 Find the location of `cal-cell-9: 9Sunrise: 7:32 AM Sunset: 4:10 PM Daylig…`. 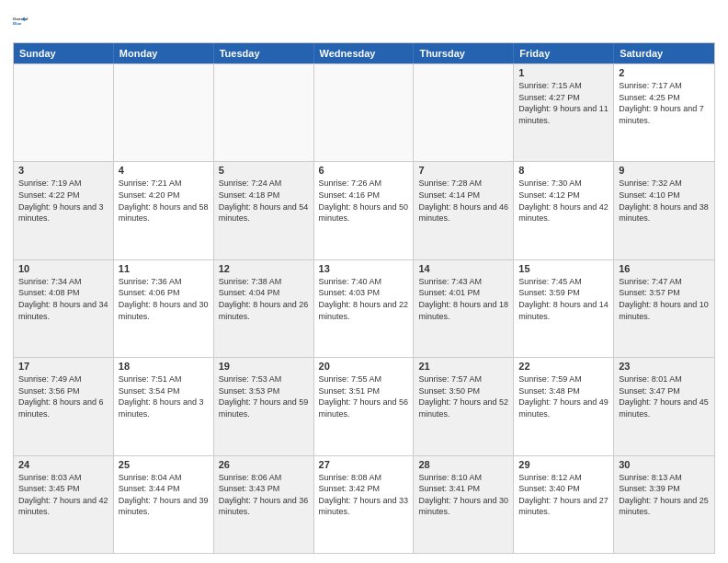

cal-cell-9: 9Sunrise: 7:32 AM Sunset: 4:10 PM Daylig… is located at coordinates (664, 210).